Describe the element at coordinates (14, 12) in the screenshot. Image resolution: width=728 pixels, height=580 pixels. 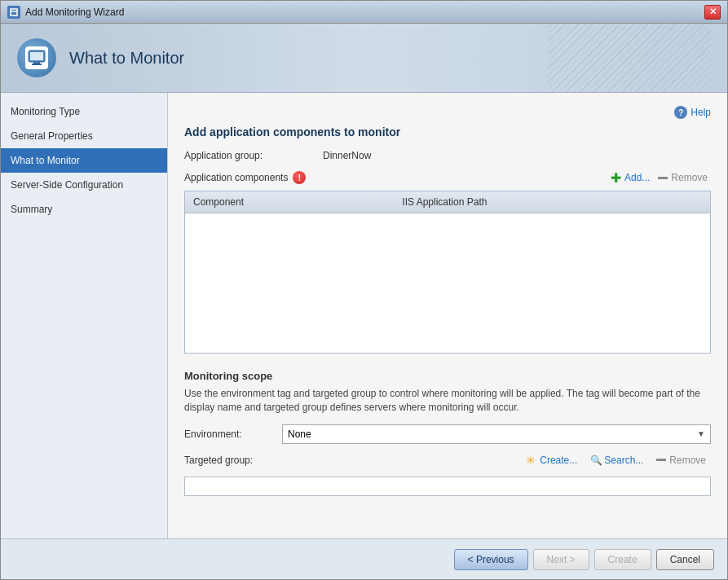
I see `title-bar-icon` at that location.